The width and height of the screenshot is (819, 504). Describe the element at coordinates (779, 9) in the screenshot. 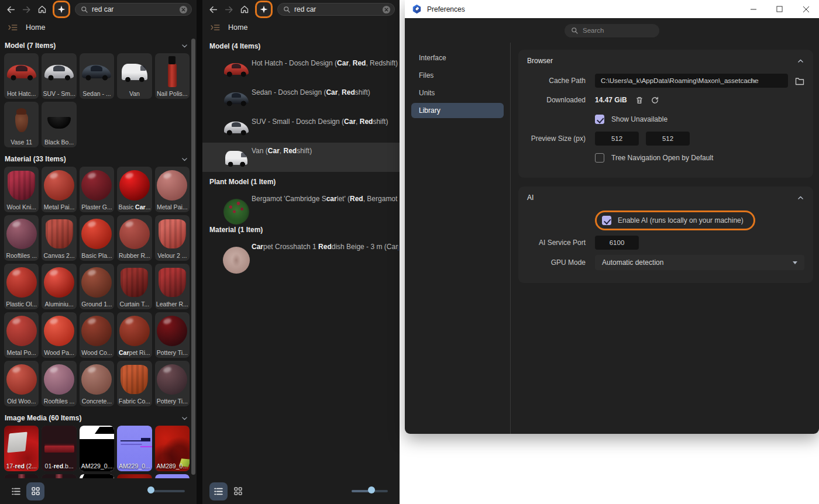

I see `maximize-button` at that location.